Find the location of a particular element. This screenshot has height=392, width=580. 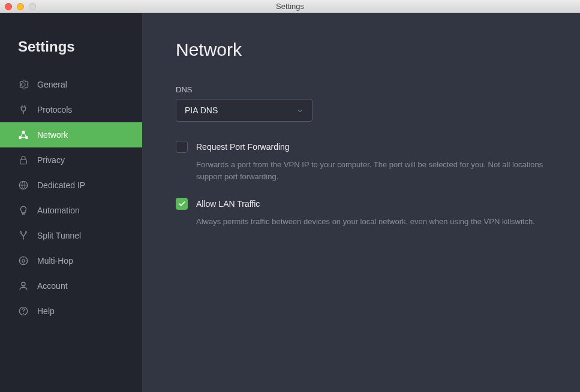

sidebar-item-label: Account is located at coordinates (53, 286).